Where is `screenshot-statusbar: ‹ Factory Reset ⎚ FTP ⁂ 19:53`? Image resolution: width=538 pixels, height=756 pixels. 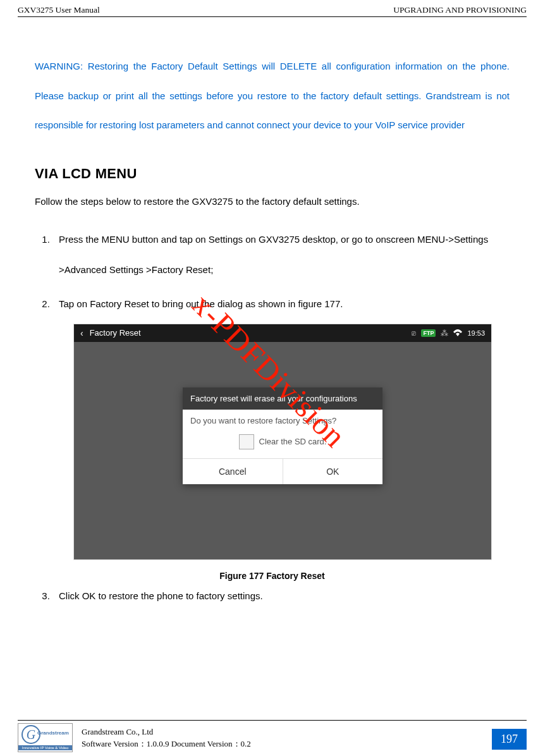
screenshot-statusbar: ‹ Factory Reset ⎚ FTP ⁂ 19:53 is located at coordinates (283, 333).